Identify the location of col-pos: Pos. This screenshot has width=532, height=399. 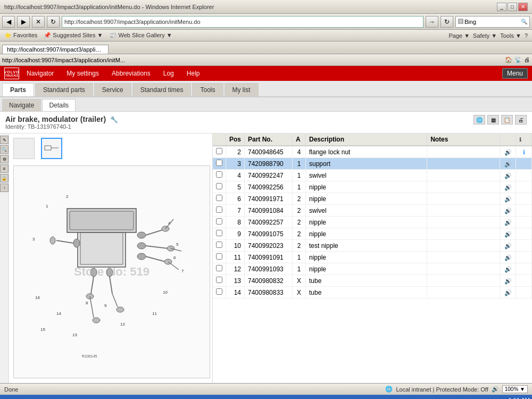
(235, 139).